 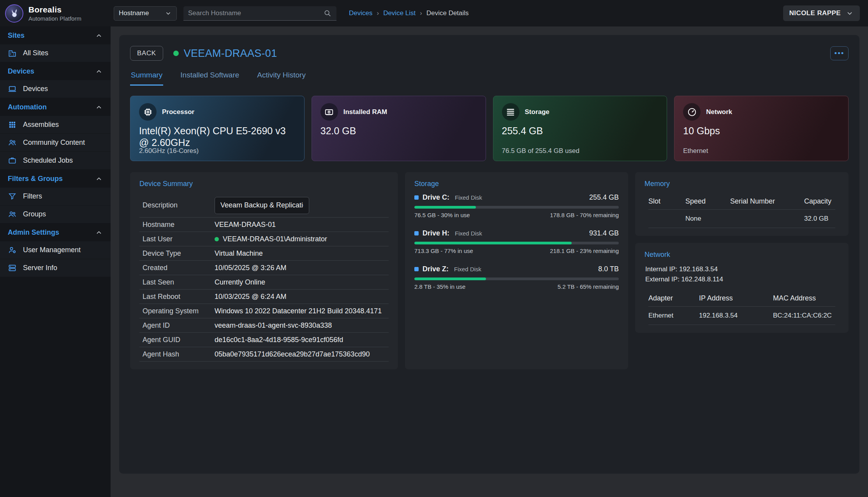 What do you see at coordinates (719, 112) in the screenshot?
I see `stat-card-label: Network` at bounding box center [719, 112].